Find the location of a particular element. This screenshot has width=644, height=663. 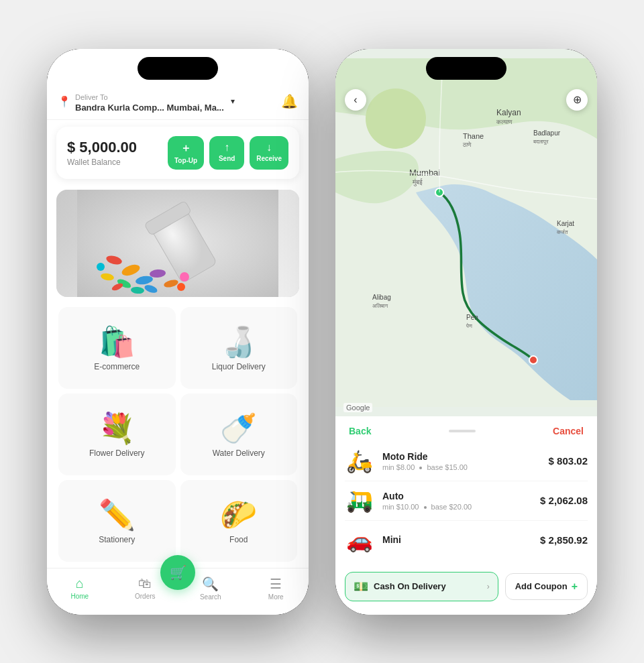

stationery-icon: ✏️ is located at coordinates (117, 515).